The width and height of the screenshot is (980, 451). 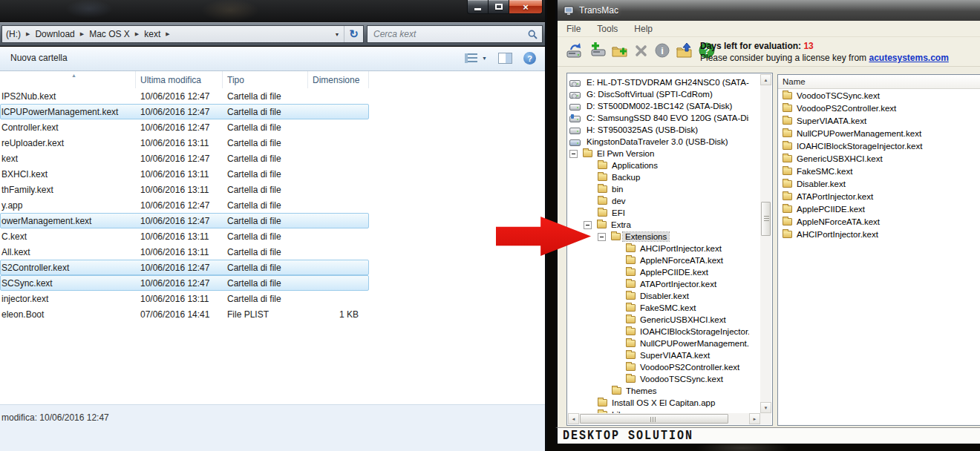 I want to click on file-list-item: VoodooPS2Controller.kext, so click(x=879, y=108).